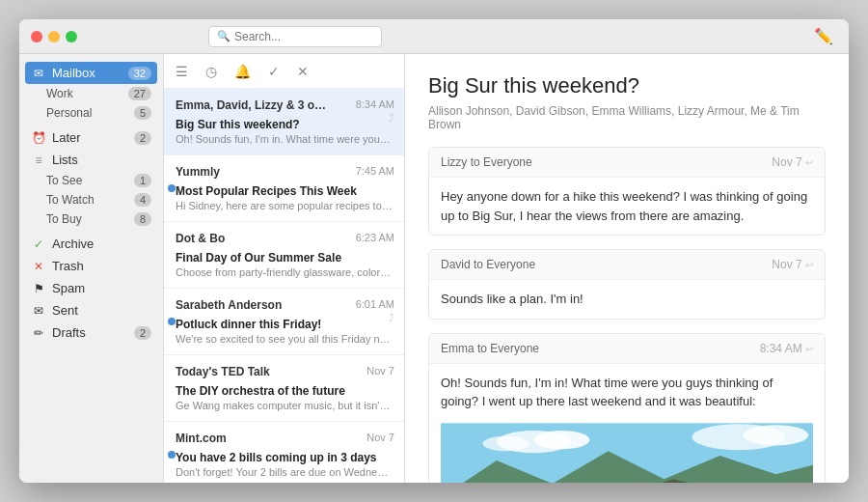  What do you see at coordinates (627, 452) in the screenshot?
I see `big-sur-image` at bounding box center [627, 452].